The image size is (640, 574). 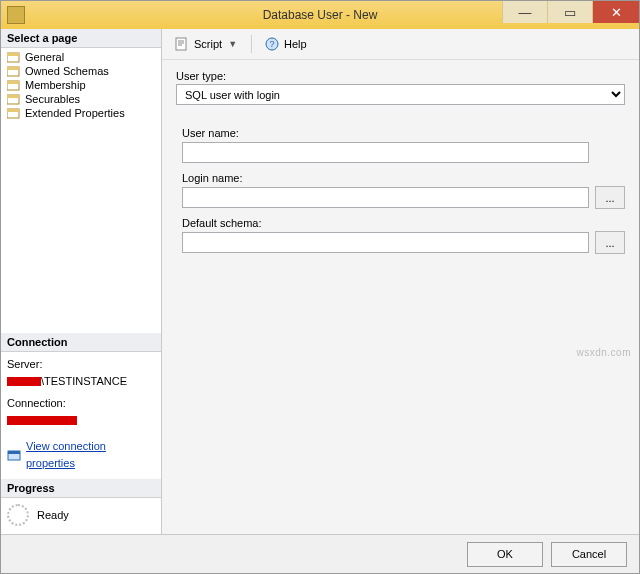 What do you see at coordinates (505, 554) in the screenshot?
I see `ok-button: OK` at bounding box center [505, 554].